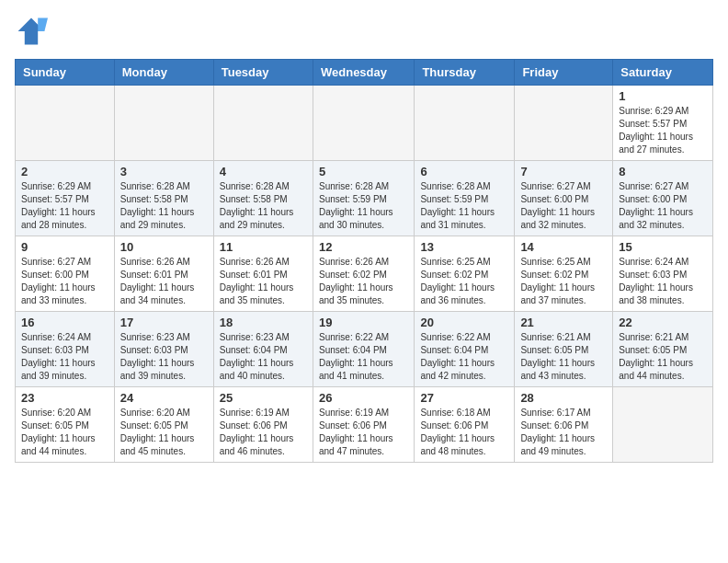  What do you see at coordinates (364, 274) in the screenshot?
I see `calendar-week-row: 9Sunrise: 6:27 AM Sunset: 6:00 PM Daylig…` at bounding box center [364, 274].